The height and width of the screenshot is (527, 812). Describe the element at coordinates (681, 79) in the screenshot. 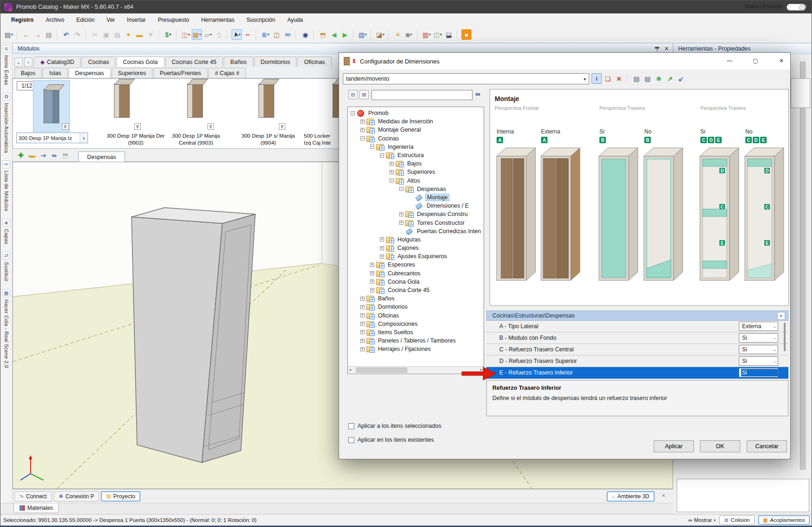

I see `import-config-icon: ↙` at that location.